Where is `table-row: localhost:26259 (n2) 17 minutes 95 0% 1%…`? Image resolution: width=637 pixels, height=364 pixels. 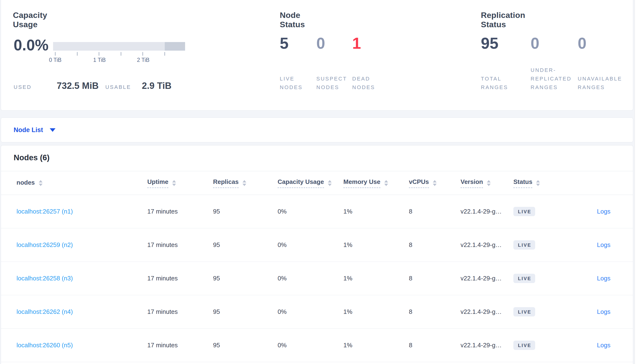
table-row: localhost:26259 (n2) 17 minutes 95 0% 1%… is located at coordinates (317, 245).